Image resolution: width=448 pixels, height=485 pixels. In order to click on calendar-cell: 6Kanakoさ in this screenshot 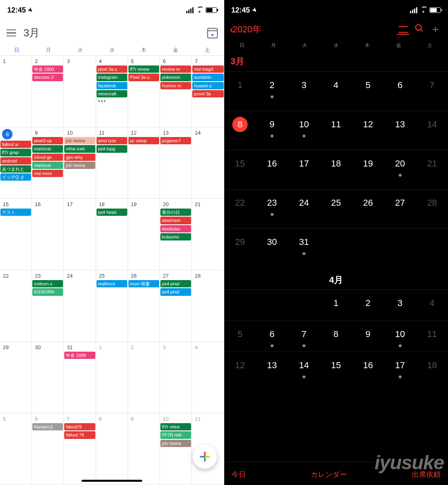, I will do `click(48, 449)`.